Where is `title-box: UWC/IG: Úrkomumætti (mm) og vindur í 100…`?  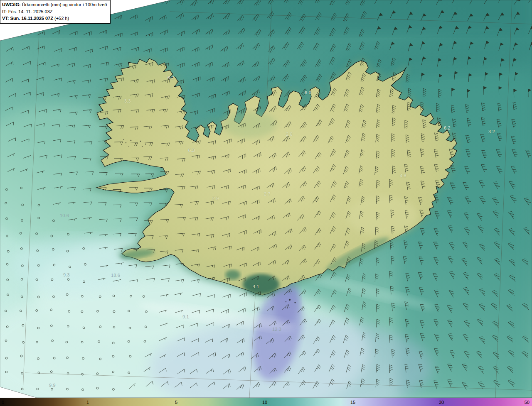
title-box: UWC/IG: Úrkomumætti (mm) og vindur í 100… is located at coordinates (55, 12).